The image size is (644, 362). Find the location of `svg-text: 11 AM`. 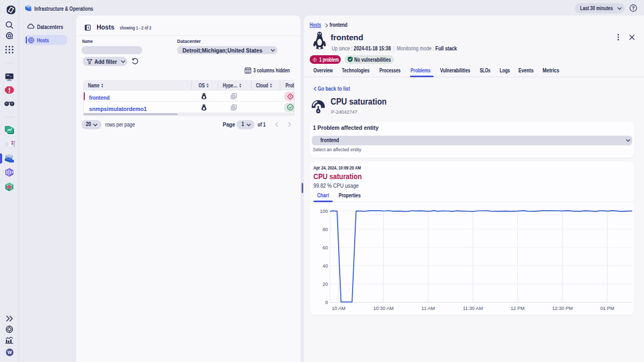

svg-text: 11 AM is located at coordinates (428, 308).